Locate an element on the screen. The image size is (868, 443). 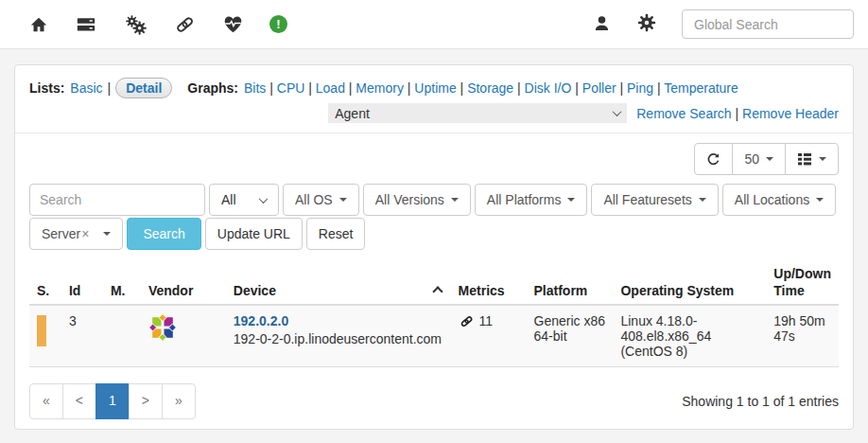
settings-gear-icon is located at coordinates (647, 25).